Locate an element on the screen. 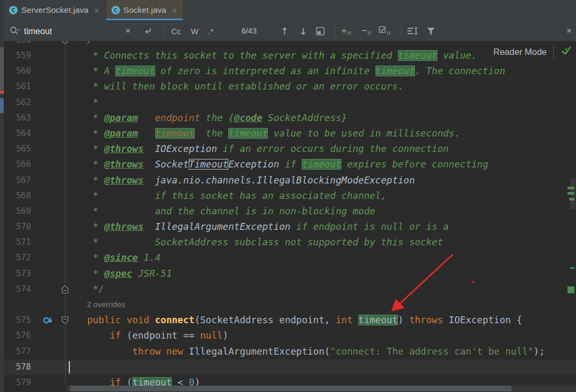 The height and width of the screenshot is (392, 576). search-icon is located at coordinates (15, 31).